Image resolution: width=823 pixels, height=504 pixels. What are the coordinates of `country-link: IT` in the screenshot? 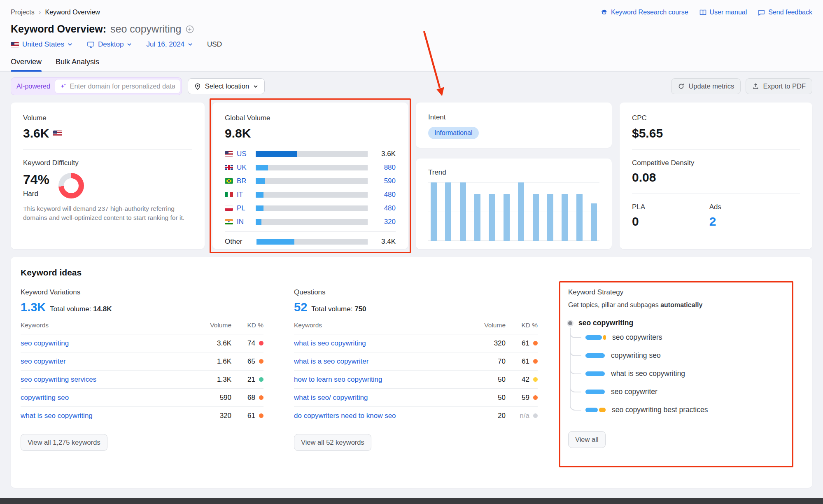 It's located at (244, 195).